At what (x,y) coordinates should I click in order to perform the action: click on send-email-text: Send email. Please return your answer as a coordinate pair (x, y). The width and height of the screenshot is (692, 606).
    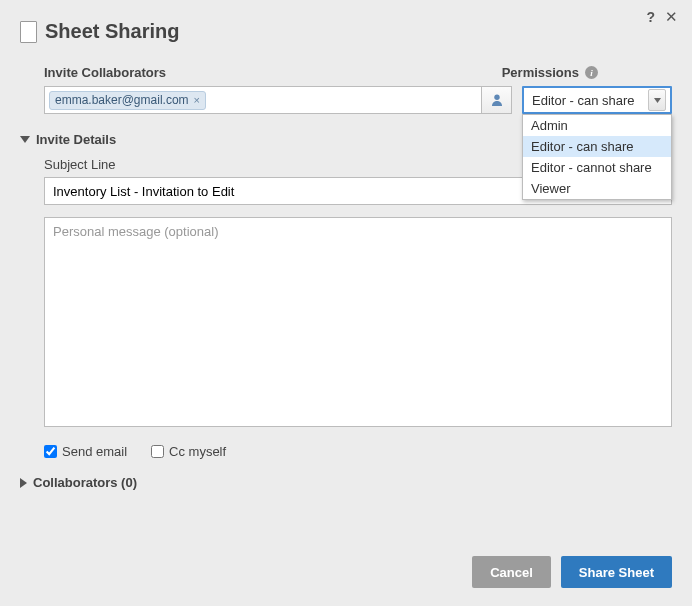
    Looking at the image, I should click on (94, 452).